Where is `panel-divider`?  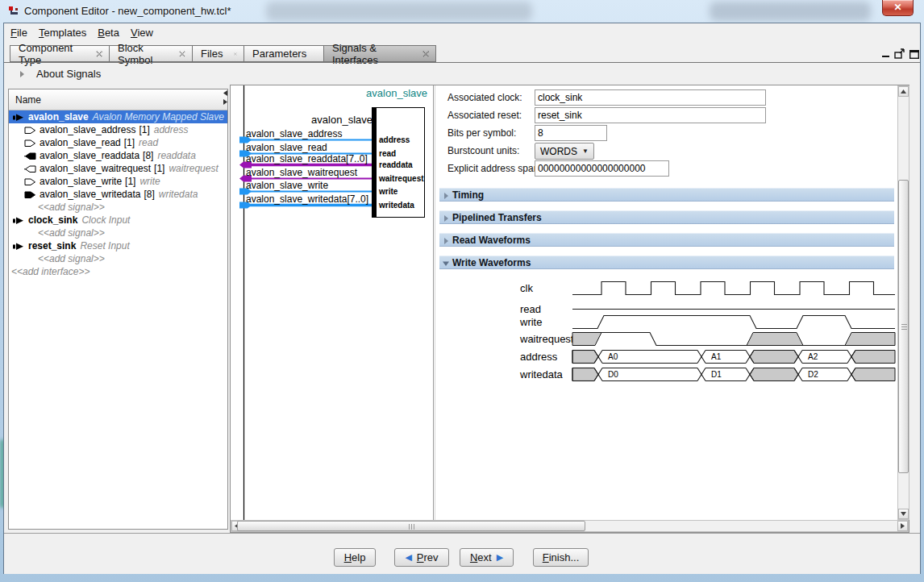
panel-divider is located at coordinates (434, 303).